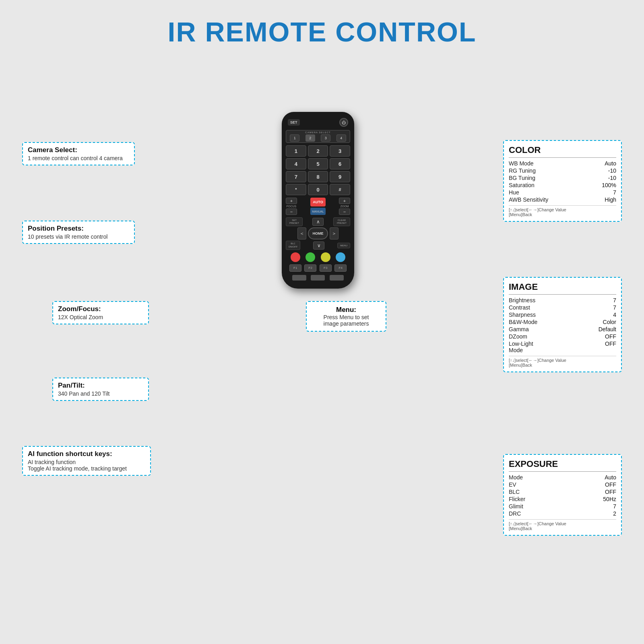  I want to click on num-1: 1, so click(296, 151).